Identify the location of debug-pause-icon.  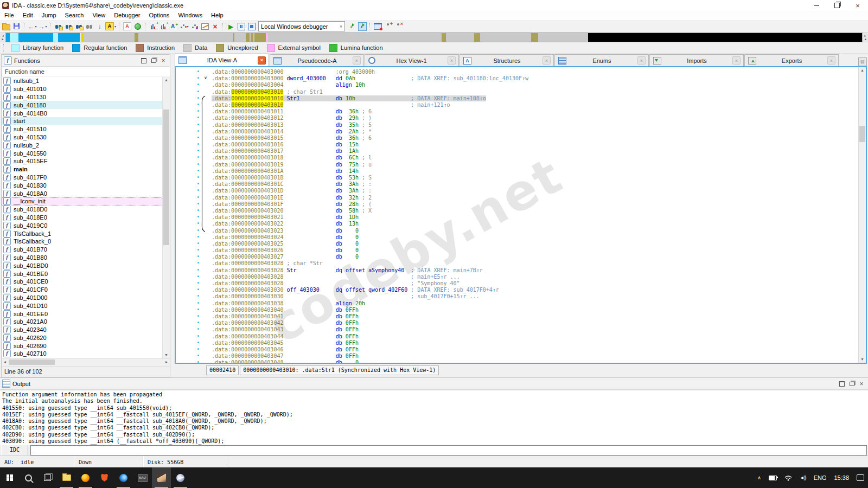
(241, 27).